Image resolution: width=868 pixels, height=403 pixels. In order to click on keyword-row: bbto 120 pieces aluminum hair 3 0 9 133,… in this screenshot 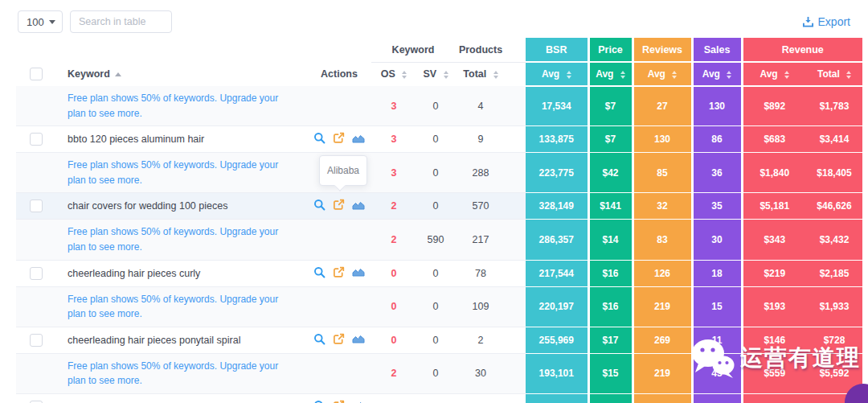, I will do `click(439, 140)`.